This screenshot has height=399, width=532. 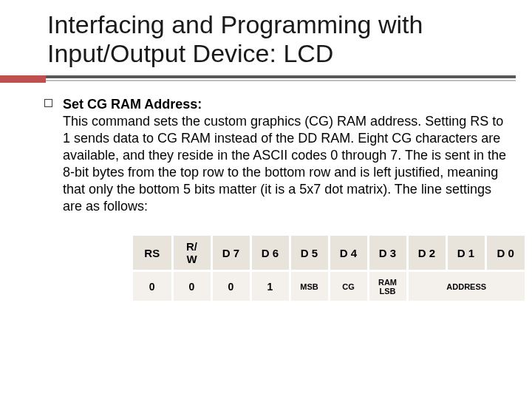 I want to click on section-heading: Set CG RAM Address:, so click(x=132, y=104).